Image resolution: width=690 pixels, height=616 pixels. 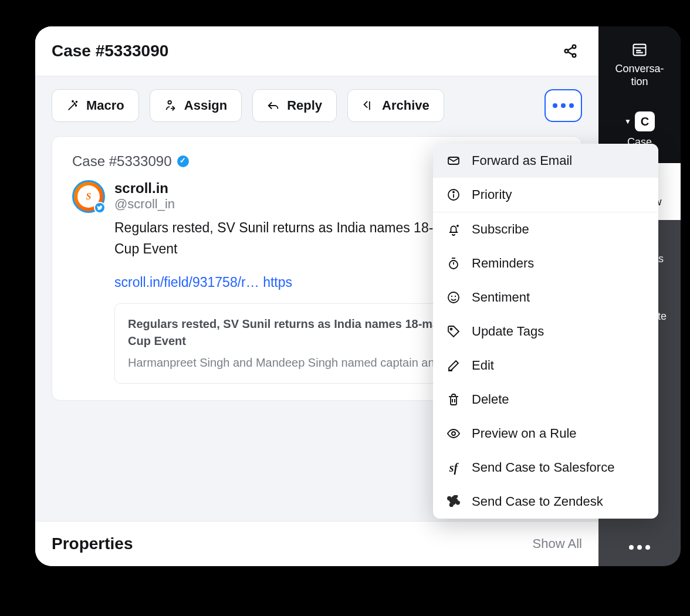 I want to click on menu-label: Forward as Email, so click(x=522, y=161).